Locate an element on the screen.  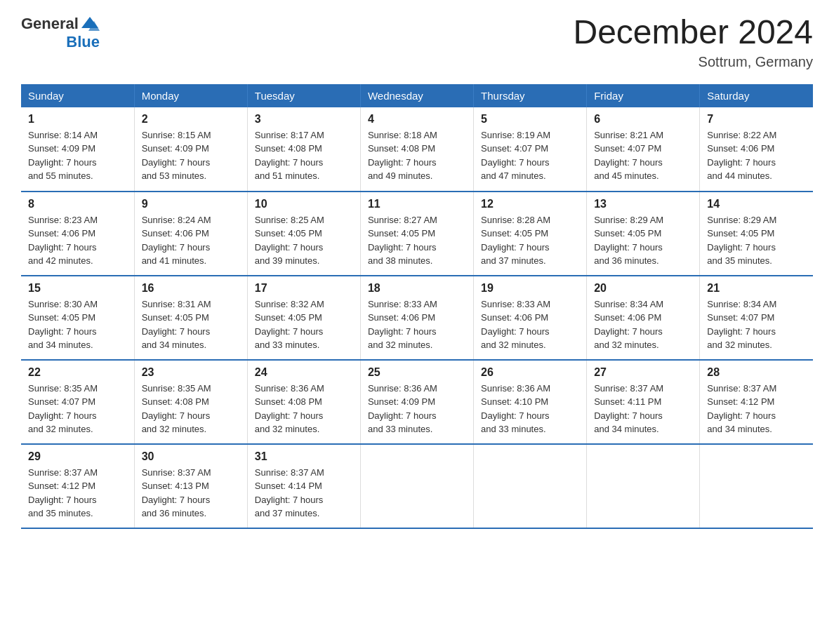
day-info: Sunrise: 8:28 AM Sunset: 4:05 PM Dayligh… is located at coordinates (530, 241).